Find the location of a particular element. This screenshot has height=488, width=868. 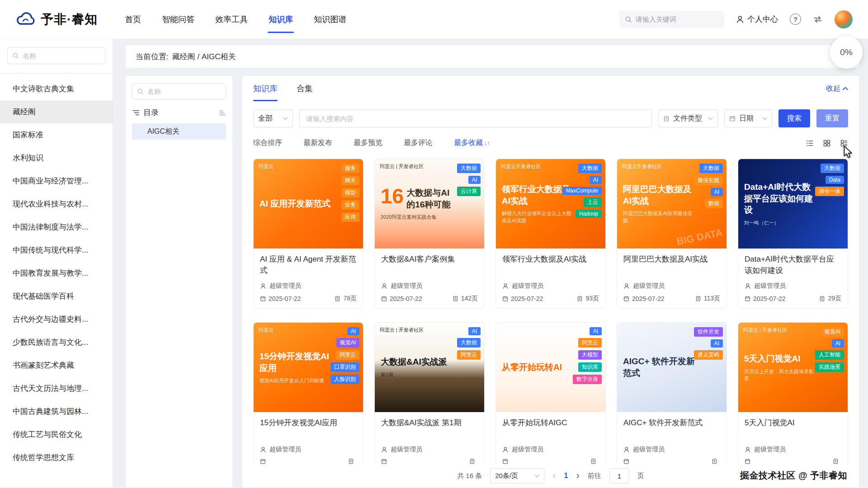

library-list-item: 传统哲学思想文库 is located at coordinates (56, 457).